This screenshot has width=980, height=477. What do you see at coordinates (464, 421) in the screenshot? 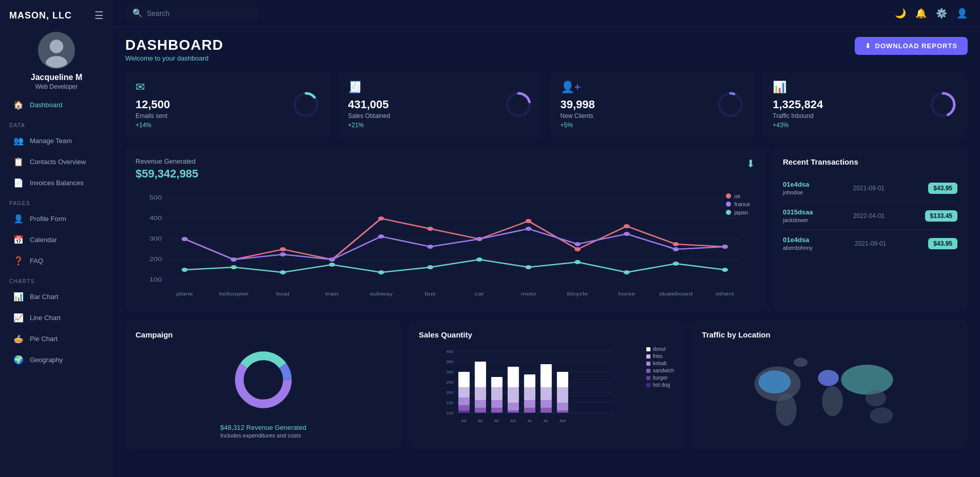
I see `svg-text: AD` at bounding box center [464, 421].